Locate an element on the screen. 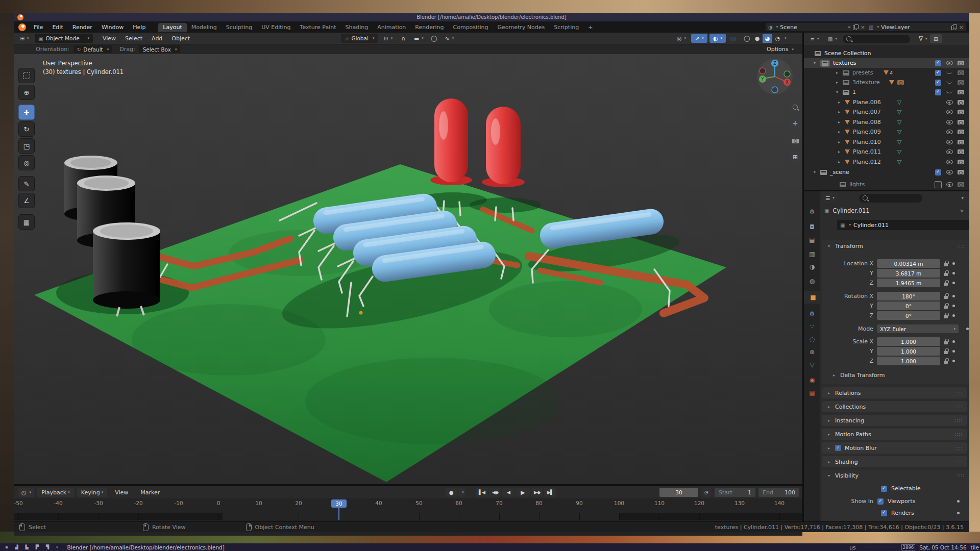  rotation-x-field: 180° is located at coordinates (909, 296).